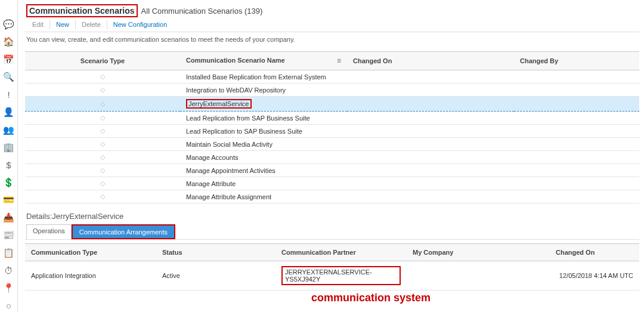 This screenshot has height=312, width=644. Describe the element at coordinates (38, 24) in the screenshot. I see `edit-button: Edit` at that location.